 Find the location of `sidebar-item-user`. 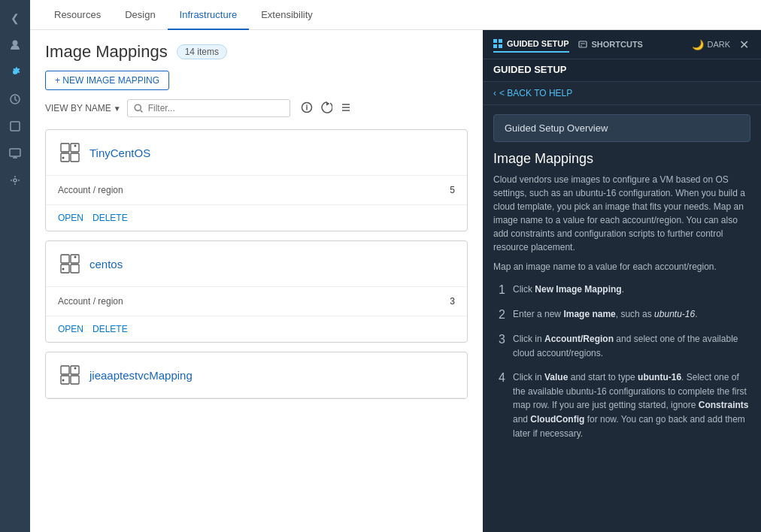

sidebar-item-user is located at coordinates (15, 45).